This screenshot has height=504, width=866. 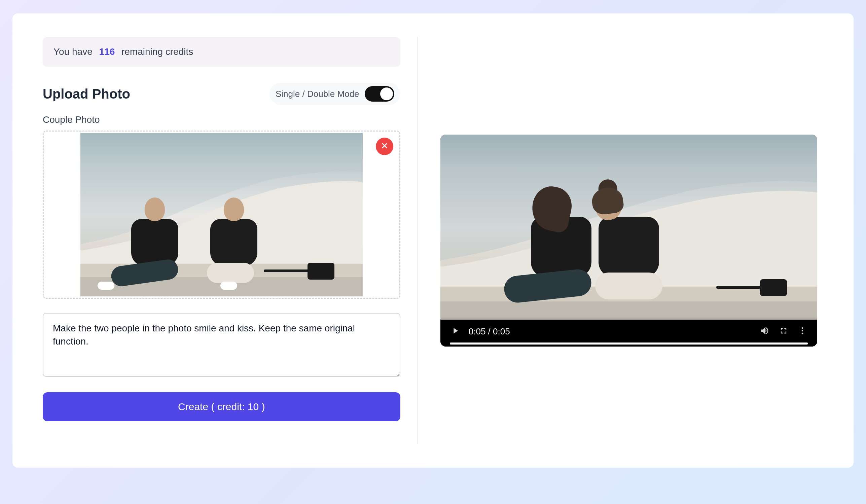 I want to click on mode-label: Single / Double Mode, so click(x=318, y=94).